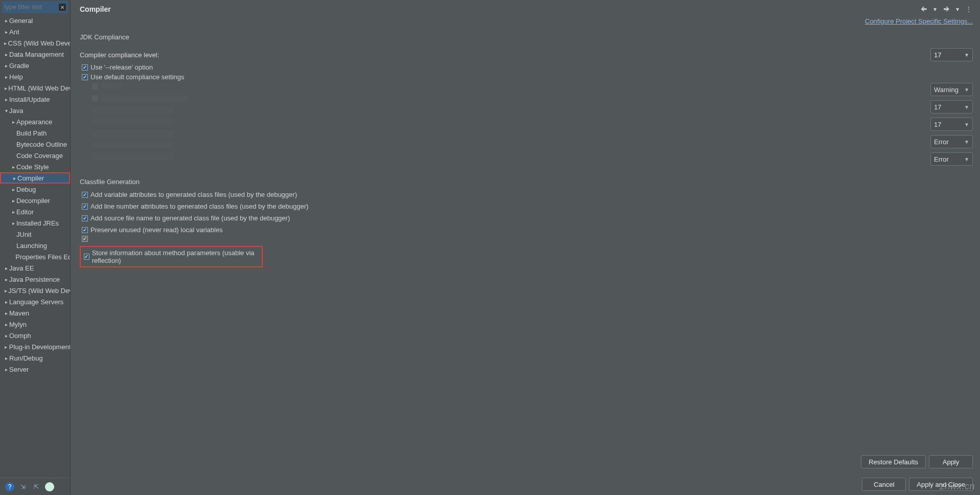  Describe the element at coordinates (35, 7) in the screenshot. I see `filter-box: ✕` at that location.